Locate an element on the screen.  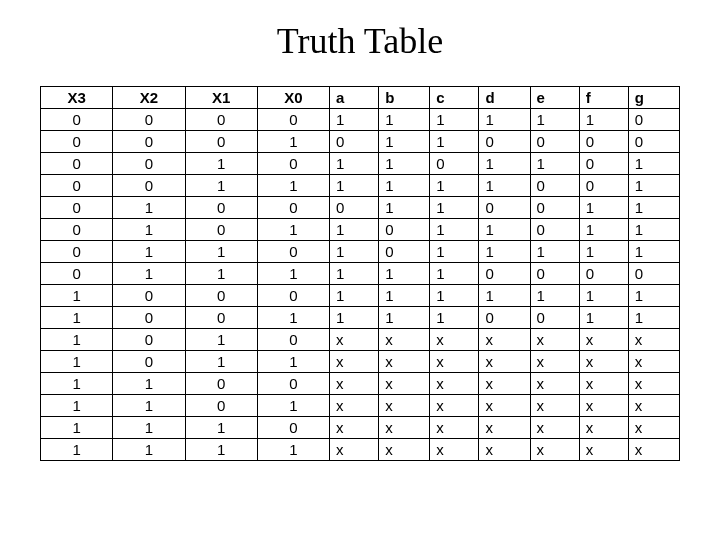
col-header: f is located at coordinates (604, 98).